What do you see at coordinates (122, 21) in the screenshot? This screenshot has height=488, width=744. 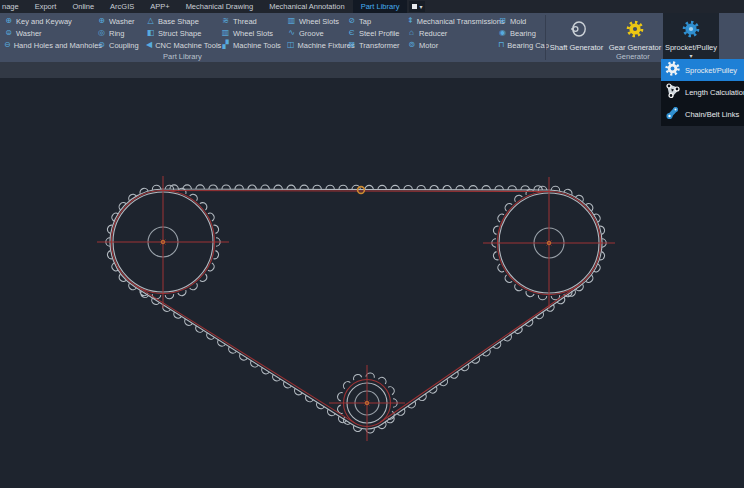 I see `ribbon-item-washer-2: ⊕Washer` at bounding box center [122, 21].